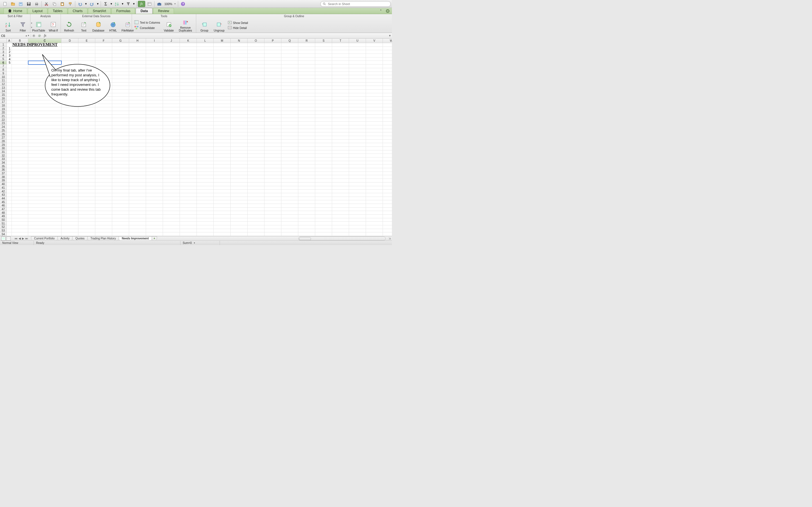 The image size is (812, 507). I want to click on show-detail-button: + Show Detail, so click(238, 23).